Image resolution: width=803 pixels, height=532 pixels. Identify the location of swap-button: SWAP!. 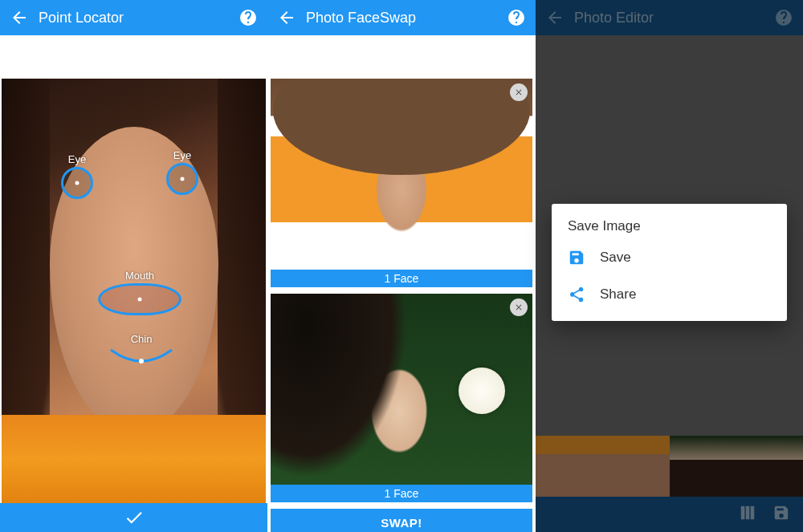
(402, 520).